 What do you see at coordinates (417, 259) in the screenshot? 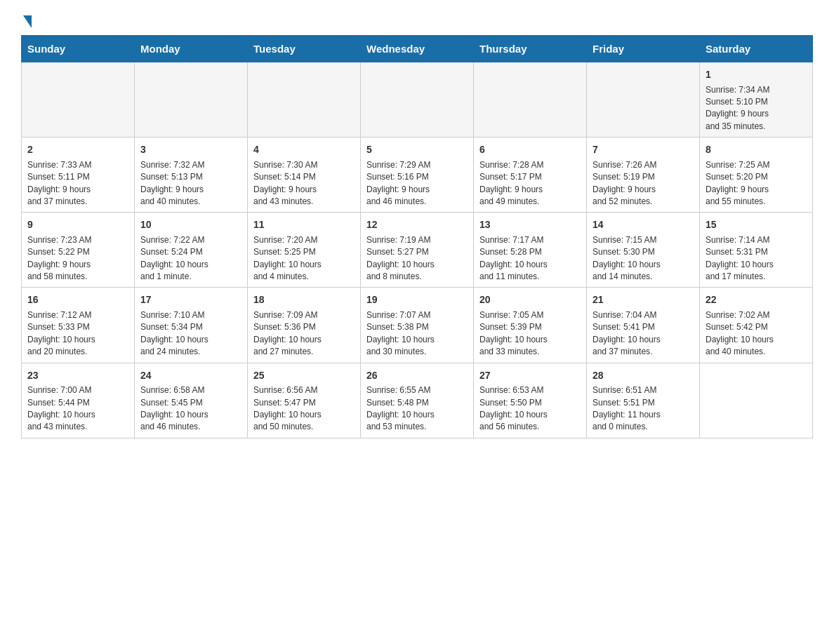
I see `day-info: Sunrise: 7:19 AMSunset: 5:27 PMDaylight:…` at bounding box center [417, 259].